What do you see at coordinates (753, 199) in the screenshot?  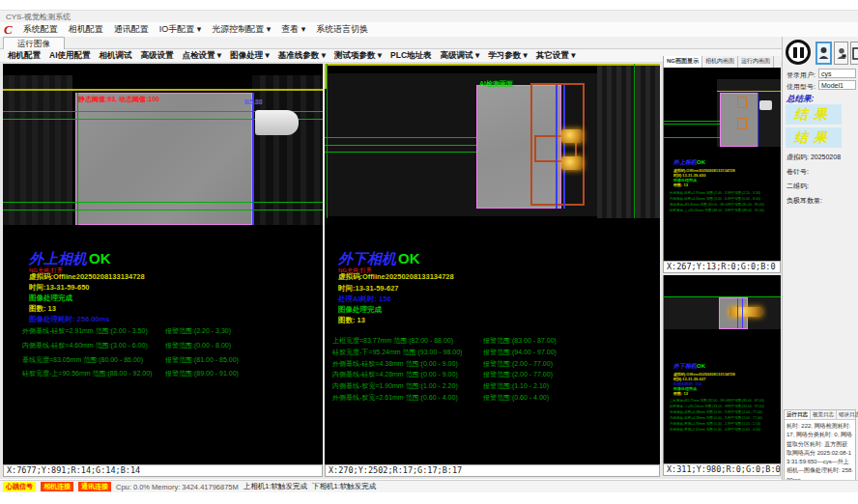 I see `measurement-alarm: 报警范围:(0.00 - 8.00)` at bounding box center [753, 199].